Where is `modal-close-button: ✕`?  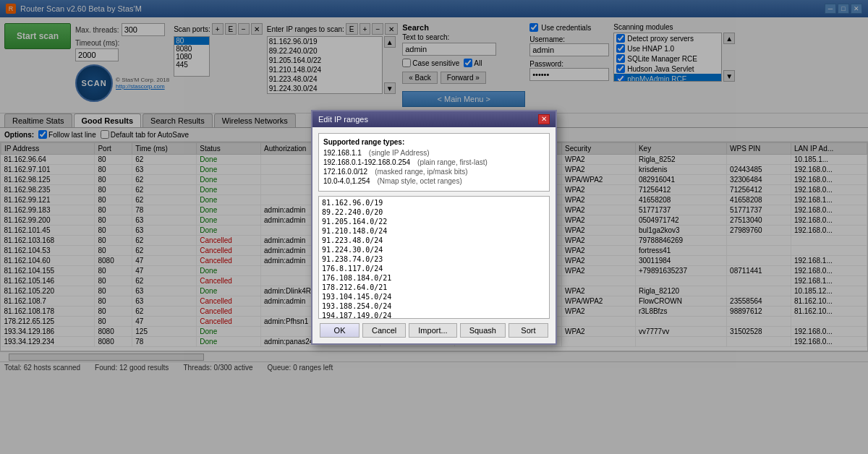 modal-close-button: ✕ is located at coordinates (544, 119).